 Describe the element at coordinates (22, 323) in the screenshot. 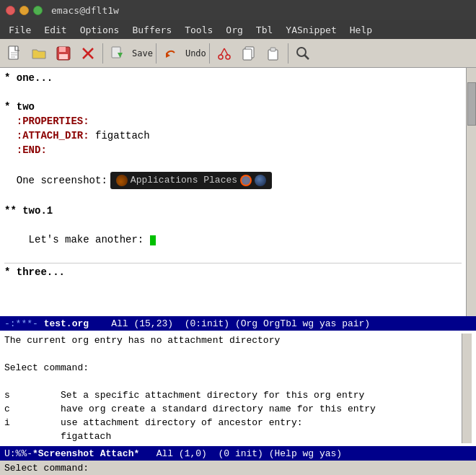

I see `modeline-flags: -:***-` at that location.